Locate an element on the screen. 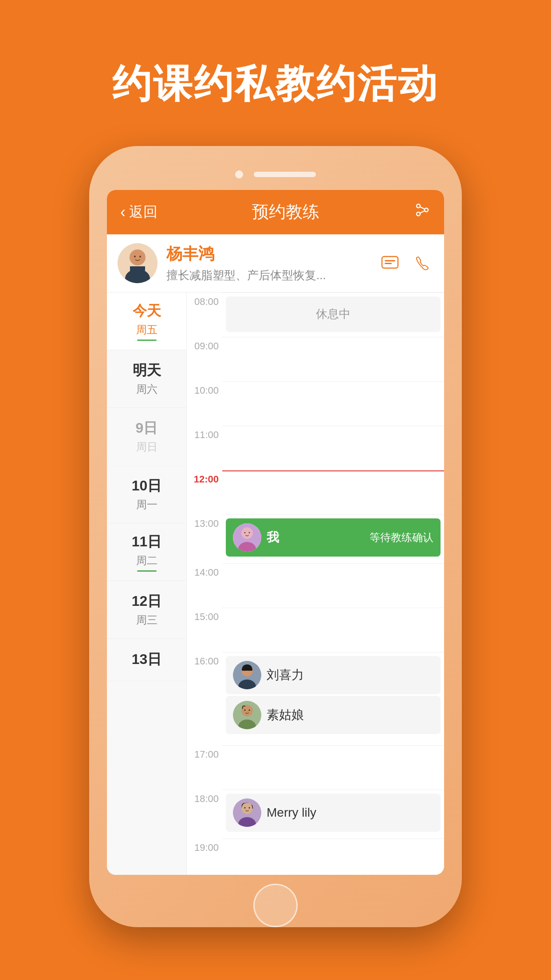 This screenshot has width=551, height=980. time-label-15: 15:00 is located at coordinates (205, 615).